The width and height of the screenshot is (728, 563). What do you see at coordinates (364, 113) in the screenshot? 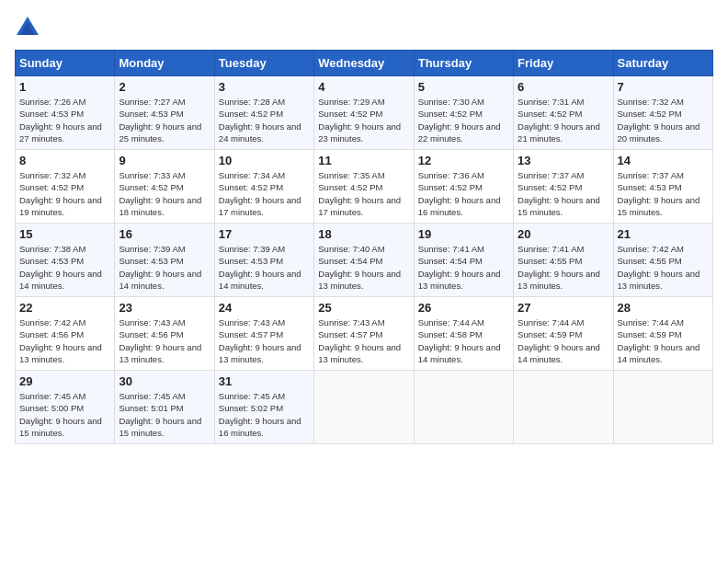
I see `calendar-week-row: 1Sunrise: 7:26 AMSunset: 4:53 PMDaylight…` at bounding box center [364, 113].